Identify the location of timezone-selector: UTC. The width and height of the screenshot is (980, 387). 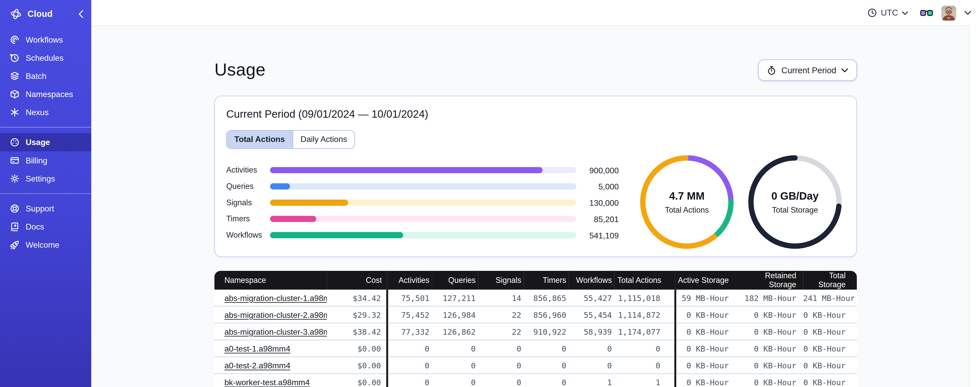
(888, 13).